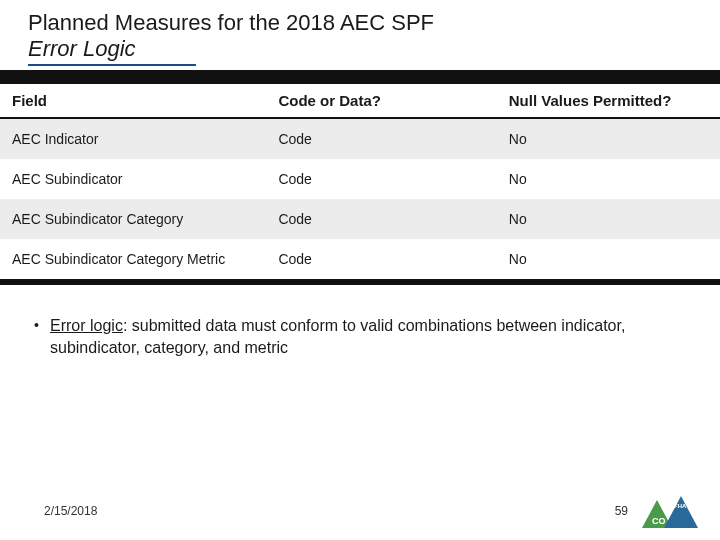 This screenshot has width=720, height=540. I want to click on cell-field: AEC Indicator, so click(133, 138).